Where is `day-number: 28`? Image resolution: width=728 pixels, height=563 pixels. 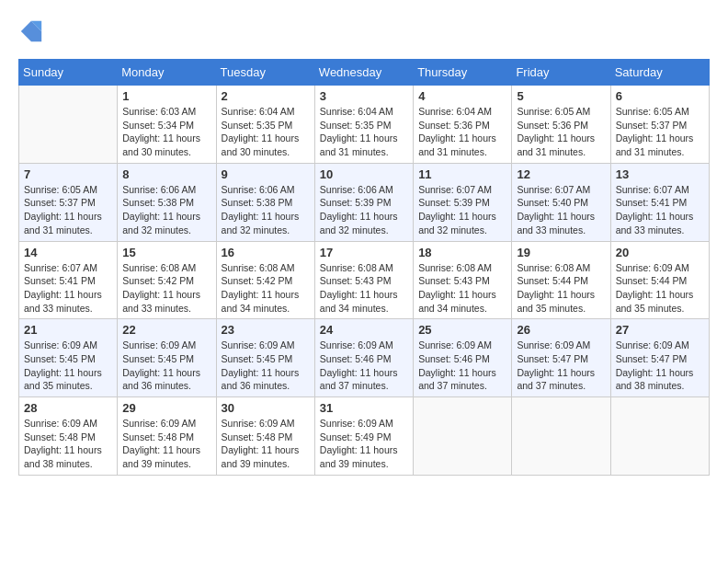 day-number: 28 is located at coordinates (68, 408).